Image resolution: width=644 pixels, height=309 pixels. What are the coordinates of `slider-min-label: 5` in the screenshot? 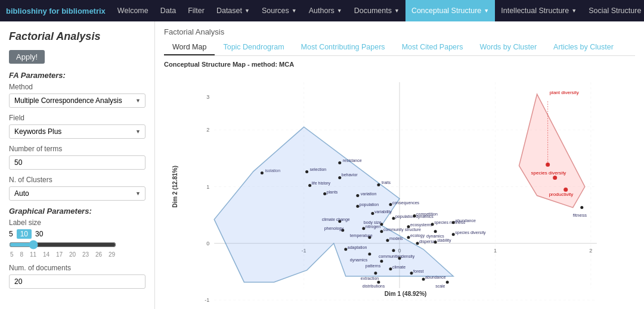 It's located at (11, 234).